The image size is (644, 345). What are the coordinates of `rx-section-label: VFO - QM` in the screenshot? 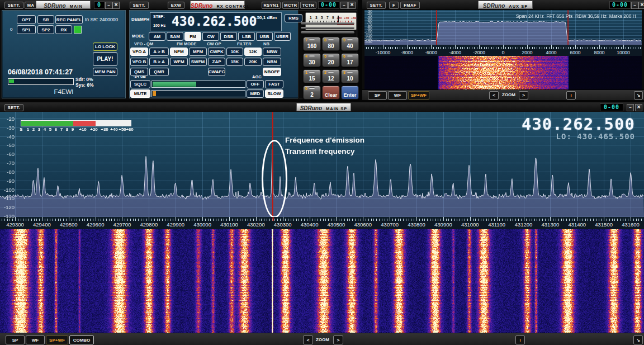 It's located at (144, 44).